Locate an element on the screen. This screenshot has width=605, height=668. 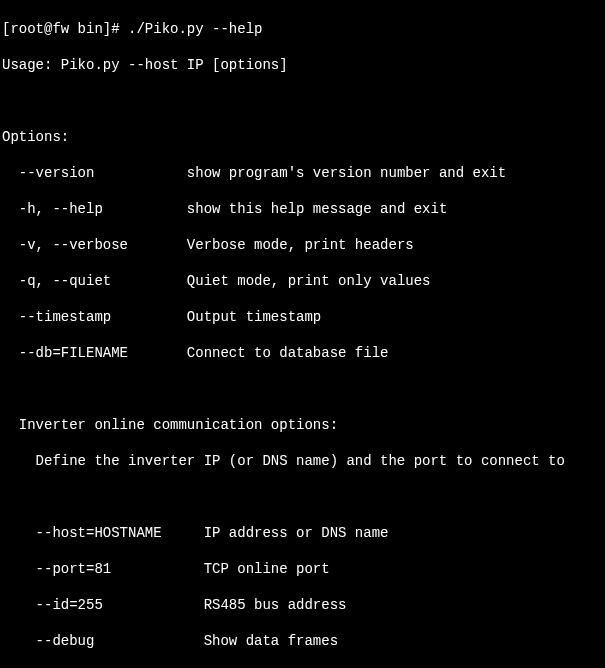
option-line: --port=81 TCP online port is located at coordinates (302, 569).